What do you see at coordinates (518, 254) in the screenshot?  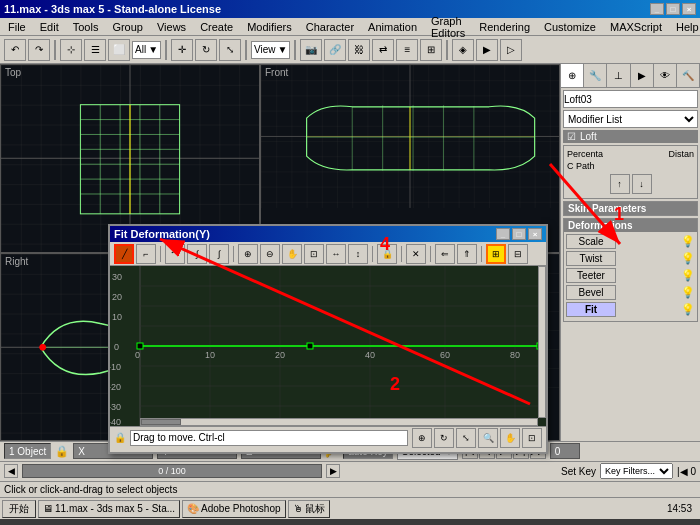 I see `fit-get-path-button: ⊟` at bounding box center [518, 254].